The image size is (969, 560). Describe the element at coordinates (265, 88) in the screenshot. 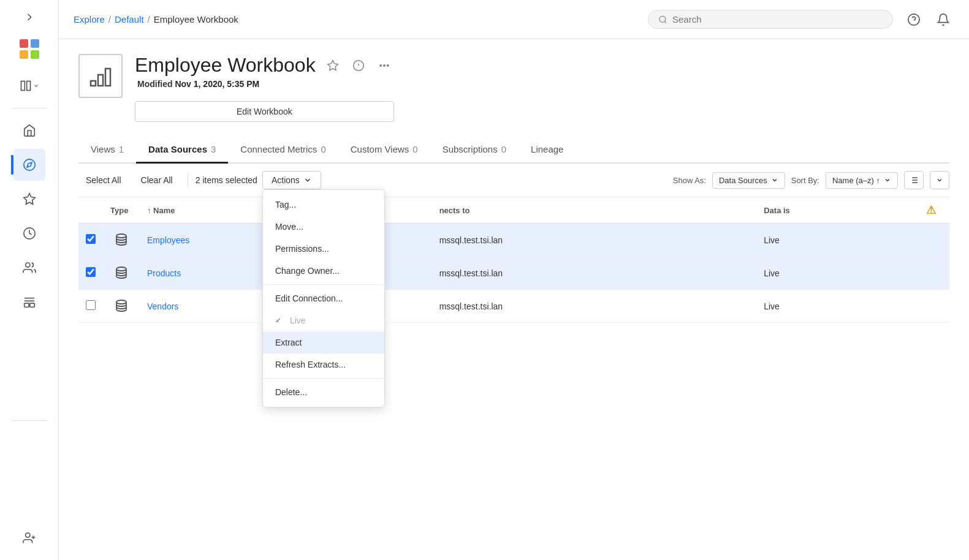

I see `workbook-title-area: Employee Workbook` at that location.